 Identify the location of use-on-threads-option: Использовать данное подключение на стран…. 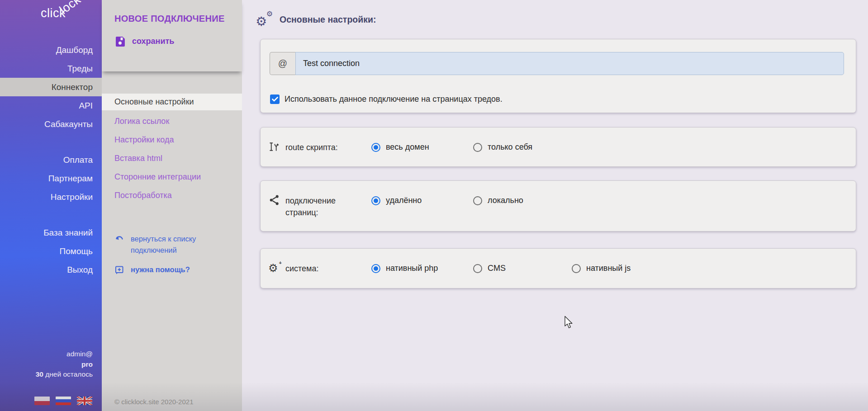
(386, 99).